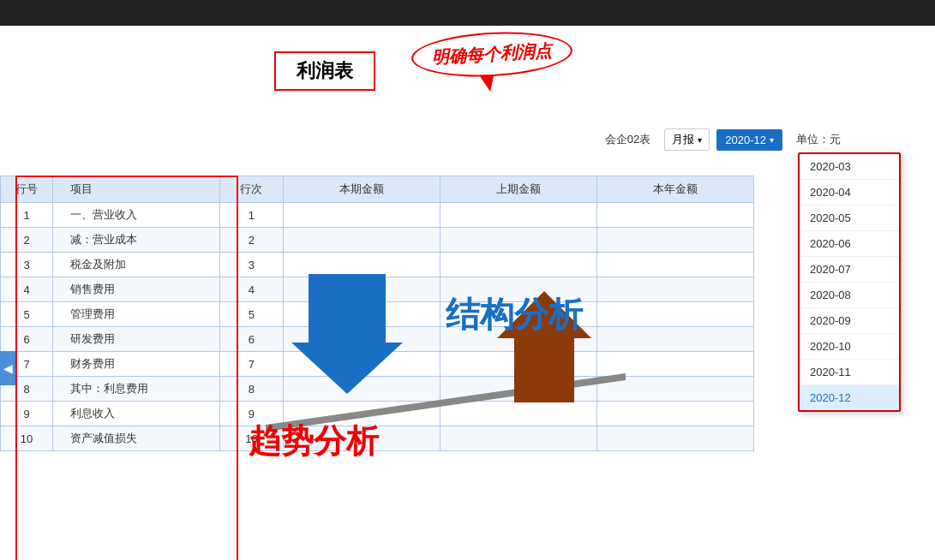 This screenshot has height=560, width=935. I want to click on top-bar, so click(468, 13).